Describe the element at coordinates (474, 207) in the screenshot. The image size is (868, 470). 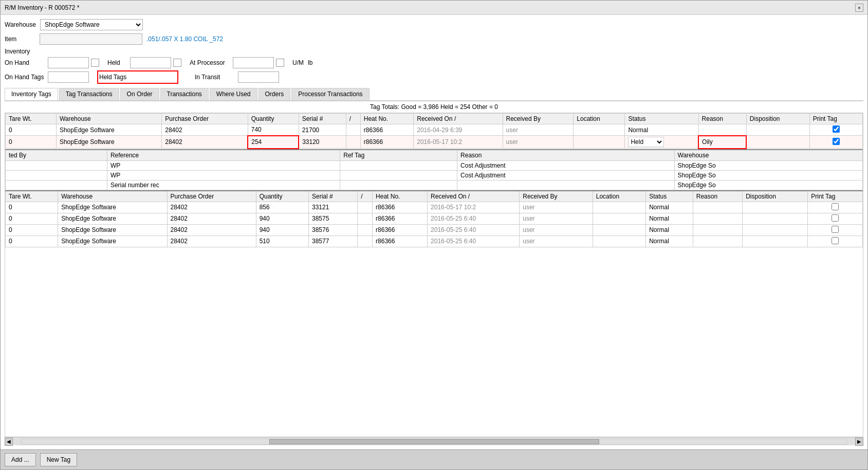
I see `cell-received-on: 2016-05-17 10:2` at that location.